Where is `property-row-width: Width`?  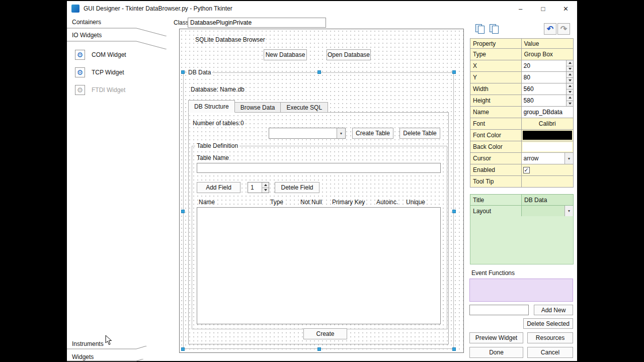 property-row-width: Width is located at coordinates (522, 89).